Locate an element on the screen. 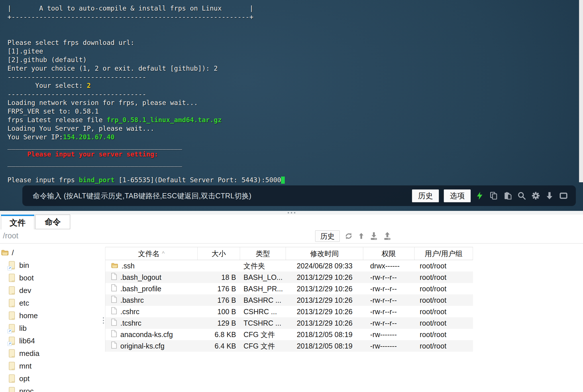  sidebar-item-lib: ↗lib is located at coordinates (51, 328).